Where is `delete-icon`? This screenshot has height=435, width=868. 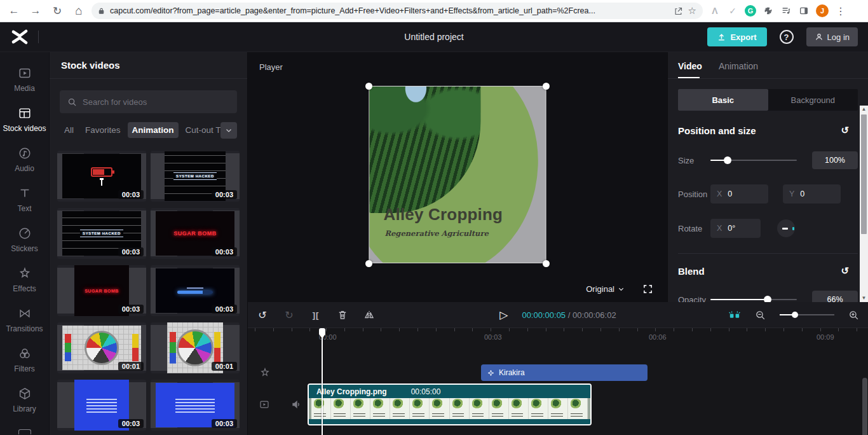
delete-icon is located at coordinates (342, 315).